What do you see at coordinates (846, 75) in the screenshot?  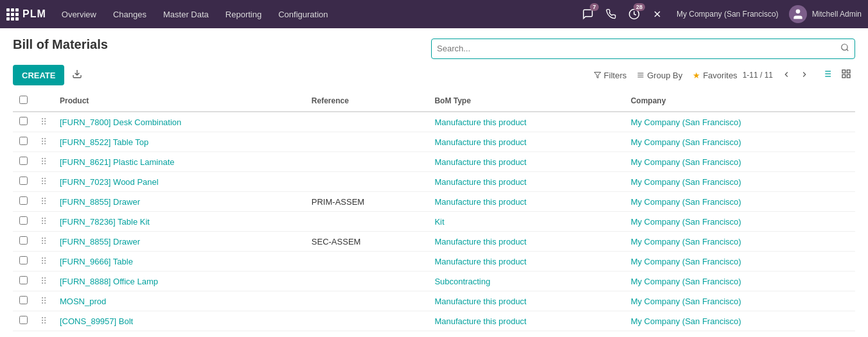 I see `kanban-view-button` at bounding box center [846, 75].